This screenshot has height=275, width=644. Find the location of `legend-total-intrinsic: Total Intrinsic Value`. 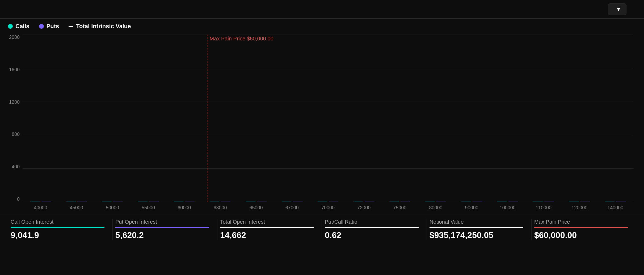

legend-total-intrinsic: Total Intrinsic Value is located at coordinates (100, 26).